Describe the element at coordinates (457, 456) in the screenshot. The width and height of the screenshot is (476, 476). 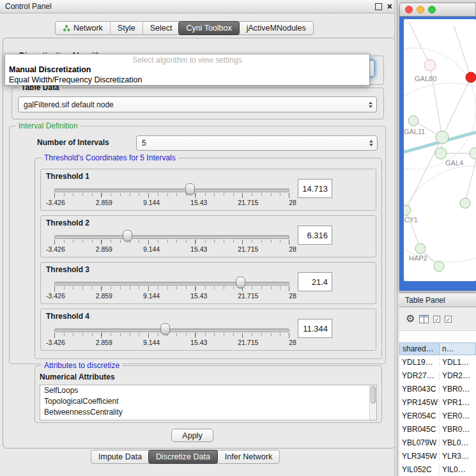
I see `table-cell: YLR3…` at that location.